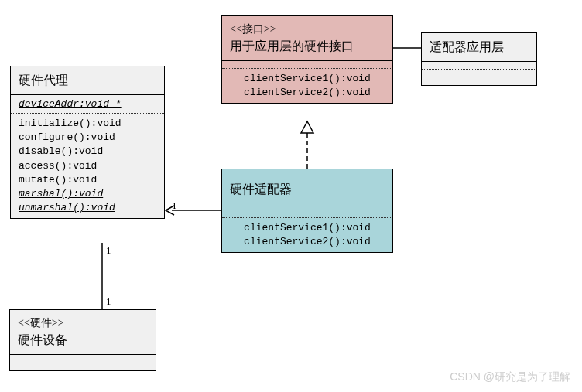 The width and height of the screenshot is (582, 392). What do you see at coordinates (87, 180) in the screenshot?
I see `op-mutate: mutate():void` at bounding box center [87, 180].